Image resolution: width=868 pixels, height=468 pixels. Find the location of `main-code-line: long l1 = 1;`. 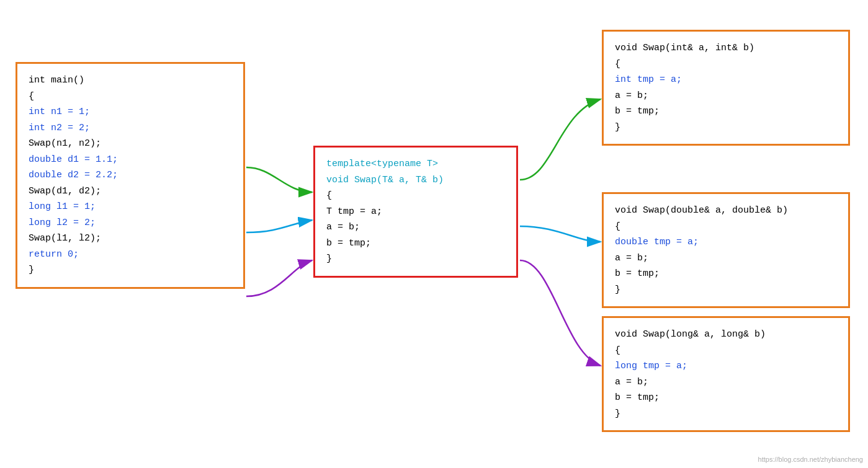

main-code-line: long l1 = 1; is located at coordinates (130, 207).